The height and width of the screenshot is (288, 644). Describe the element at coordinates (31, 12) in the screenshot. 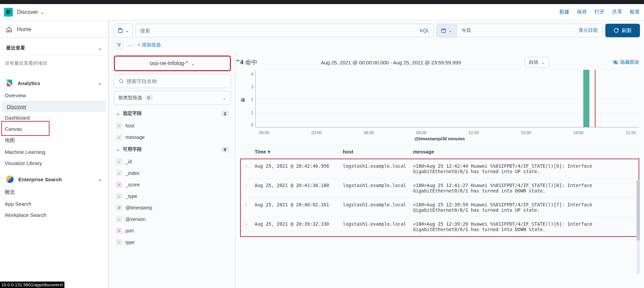

I see `breadcrumb-app: Discover ⌄` at that location.